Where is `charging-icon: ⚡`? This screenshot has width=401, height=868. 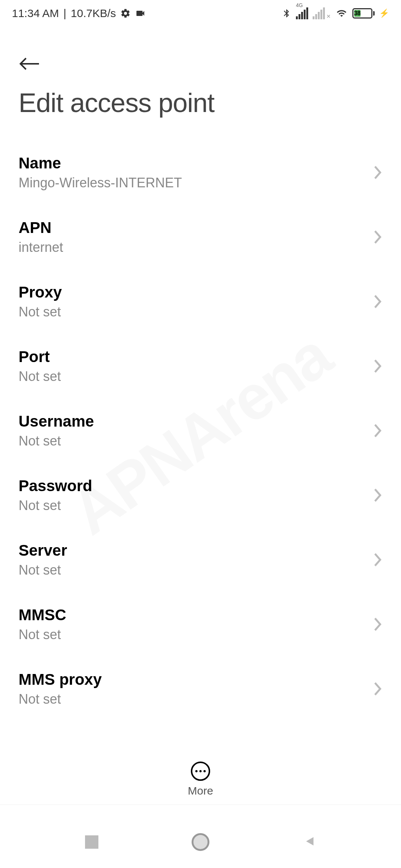 charging-icon: ⚡ is located at coordinates (384, 13).